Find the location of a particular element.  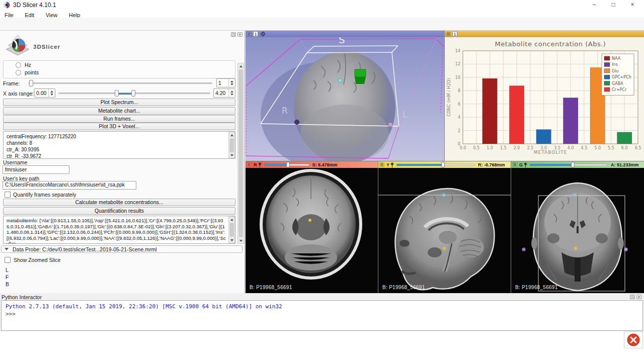

green-slice-offset: A: 51.233mm is located at coordinates (625, 165).